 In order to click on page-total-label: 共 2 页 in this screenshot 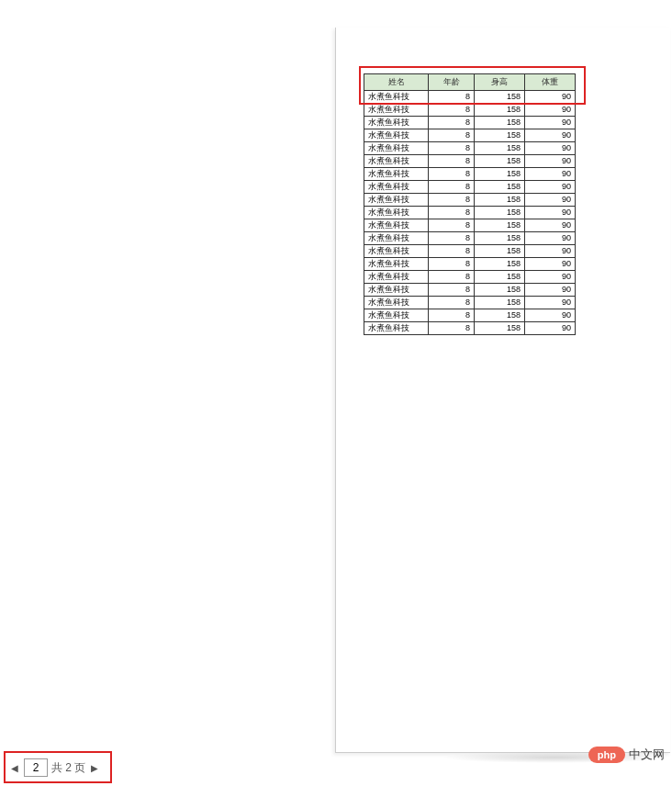, I will do `click(68, 768)`.